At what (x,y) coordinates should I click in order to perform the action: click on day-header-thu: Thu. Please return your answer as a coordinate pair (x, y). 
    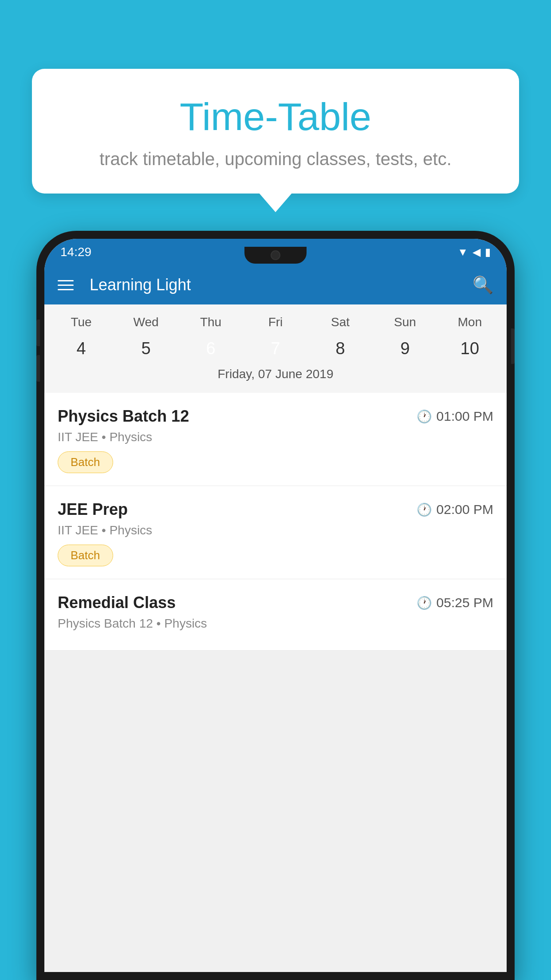
    Looking at the image, I should click on (211, 322).